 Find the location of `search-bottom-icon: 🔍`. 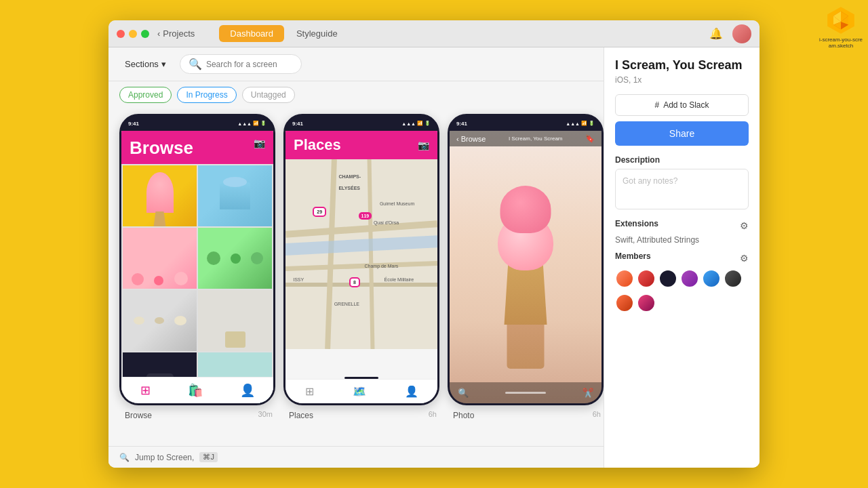

search-bottom-icon: 🔍 is located at coordinates (125, 458).